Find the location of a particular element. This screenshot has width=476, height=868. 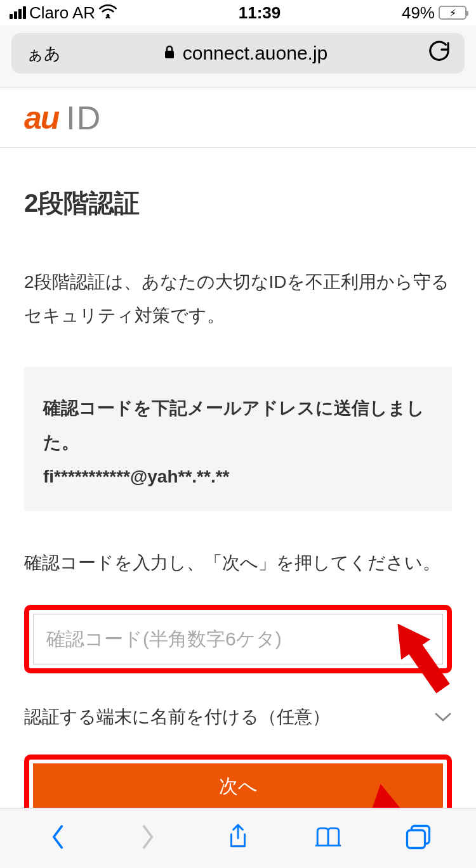

url-domain: connect.auone.jp is located at coordinates (255, 53).